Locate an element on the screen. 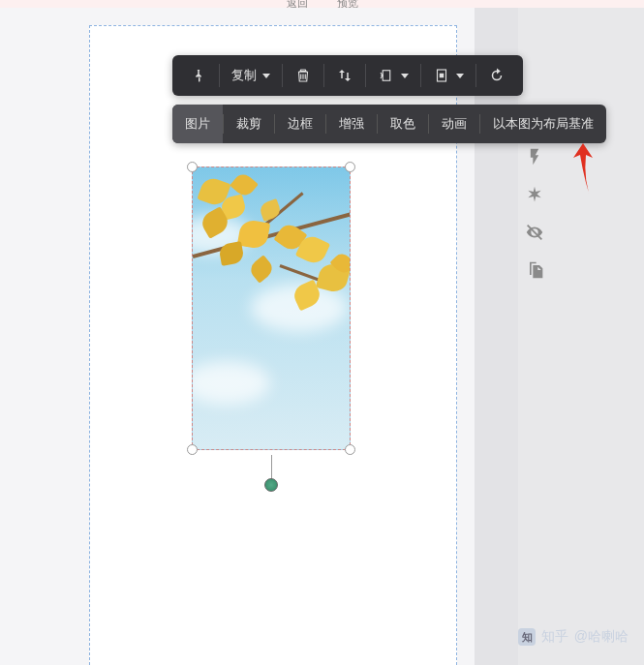 The image size is (644, 665). align-center-button is located at coordinates (448, 76).